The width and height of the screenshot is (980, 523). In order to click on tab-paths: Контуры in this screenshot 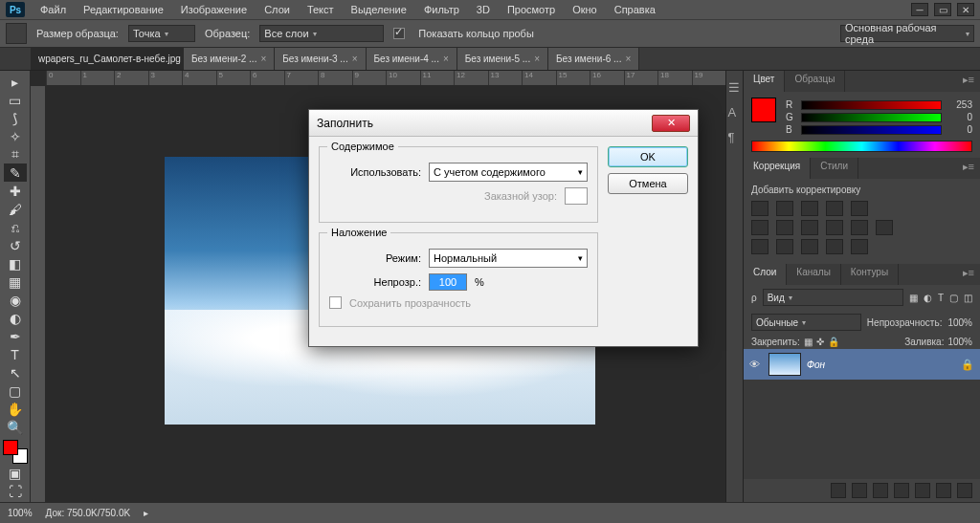, I will do `click(870, 274)`.